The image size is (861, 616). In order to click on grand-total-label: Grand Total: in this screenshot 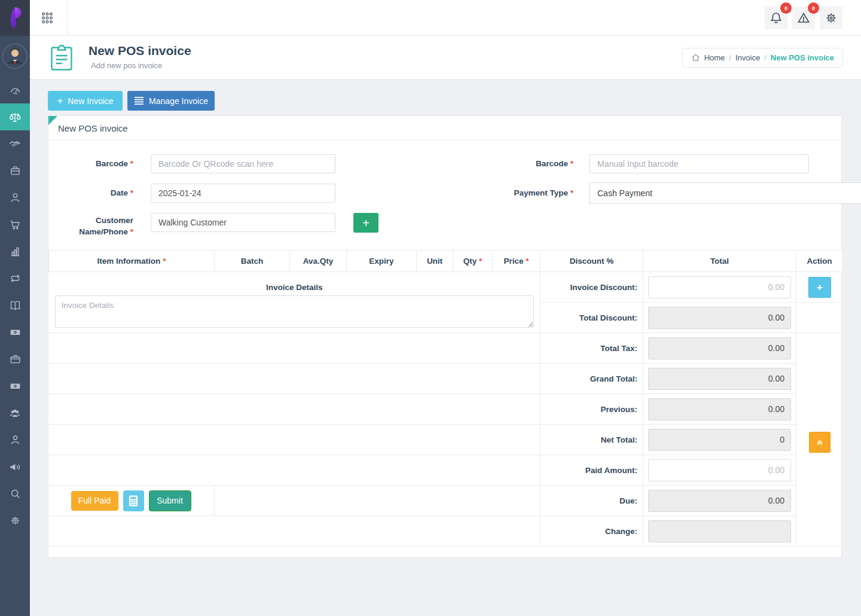, I will do `click(592, 379)`.